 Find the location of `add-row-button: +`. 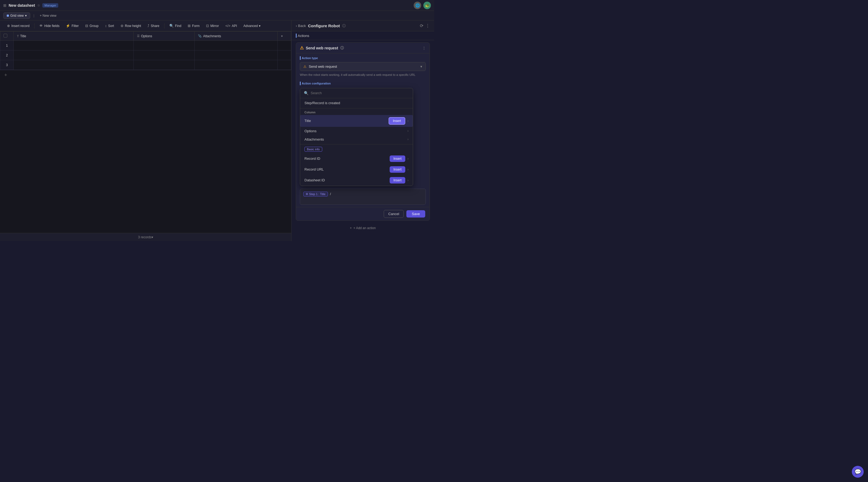

add-row-button: + is located at coordinates (146, 75).